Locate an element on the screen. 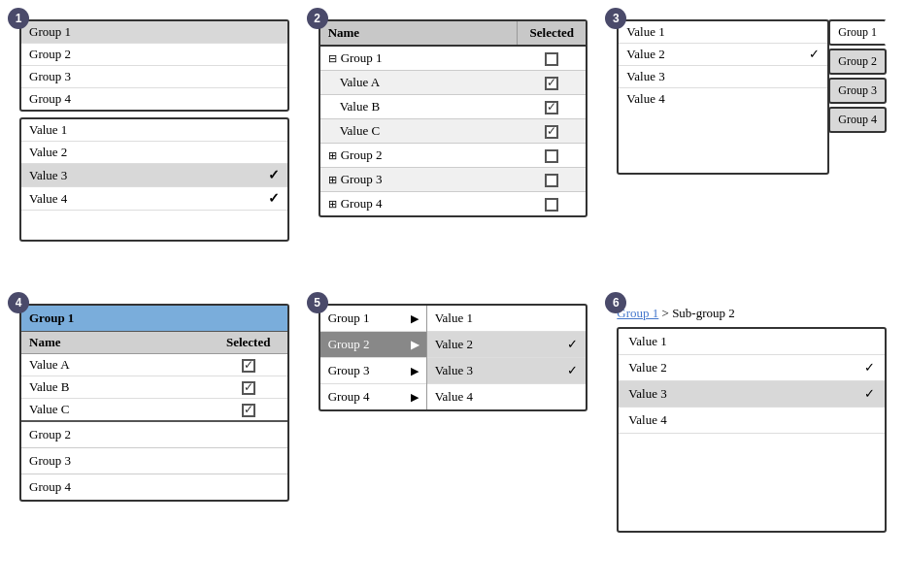  group-label: Group 1 is located at coordinates (350, 318).